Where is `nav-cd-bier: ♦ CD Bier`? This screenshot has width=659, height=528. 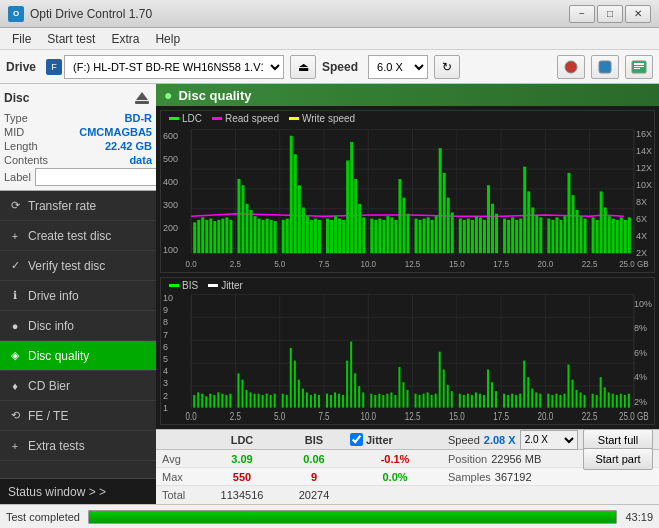
nav-cd-bier: ♦ CD Bier is located at coordinates (78, 386).